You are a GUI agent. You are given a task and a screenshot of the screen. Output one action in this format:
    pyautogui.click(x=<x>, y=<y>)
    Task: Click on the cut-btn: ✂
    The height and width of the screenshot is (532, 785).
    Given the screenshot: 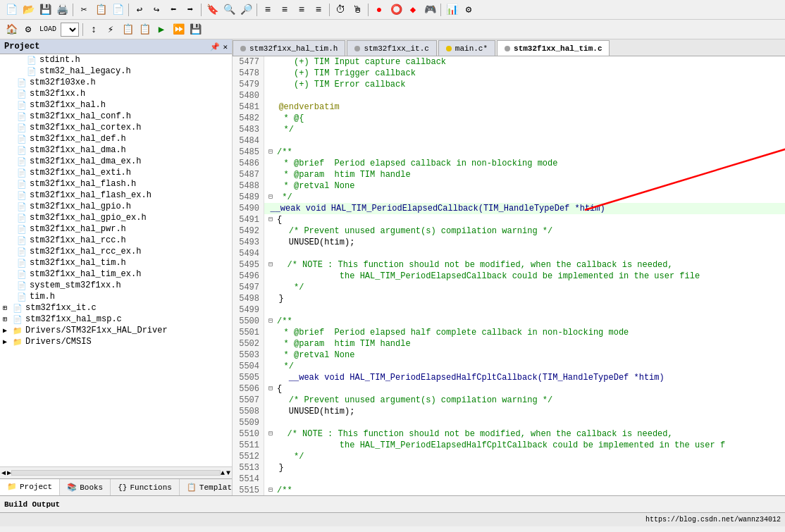 What is the action you would take?
    pyautogui.click(x=84, y=10)
    